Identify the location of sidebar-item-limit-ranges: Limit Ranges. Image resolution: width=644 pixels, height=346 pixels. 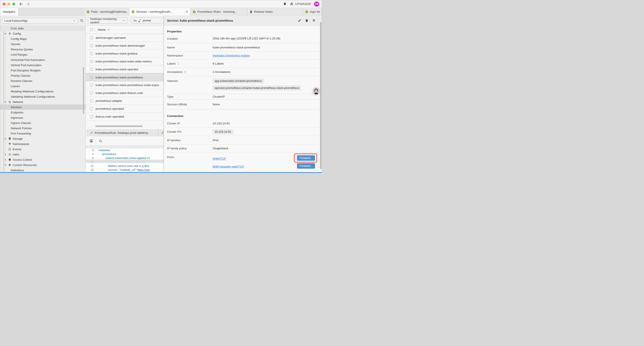
(43, 54).